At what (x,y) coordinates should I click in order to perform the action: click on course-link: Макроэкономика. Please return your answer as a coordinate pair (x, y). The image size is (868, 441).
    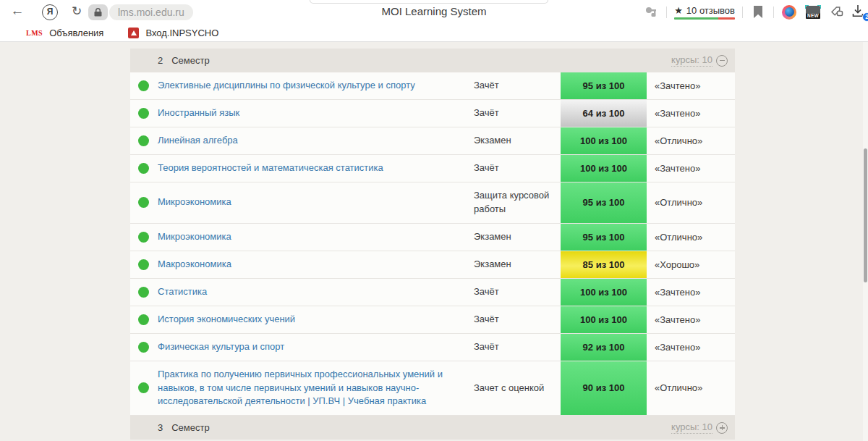
    Looking at the image, I should click on (195, 265).